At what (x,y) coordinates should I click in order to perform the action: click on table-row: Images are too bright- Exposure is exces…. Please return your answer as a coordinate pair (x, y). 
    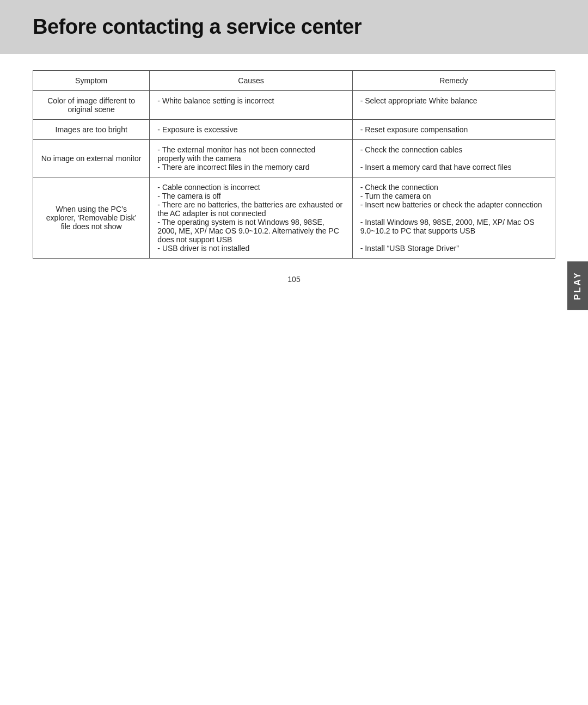
    Looking at the image, I should click on (294, 130).